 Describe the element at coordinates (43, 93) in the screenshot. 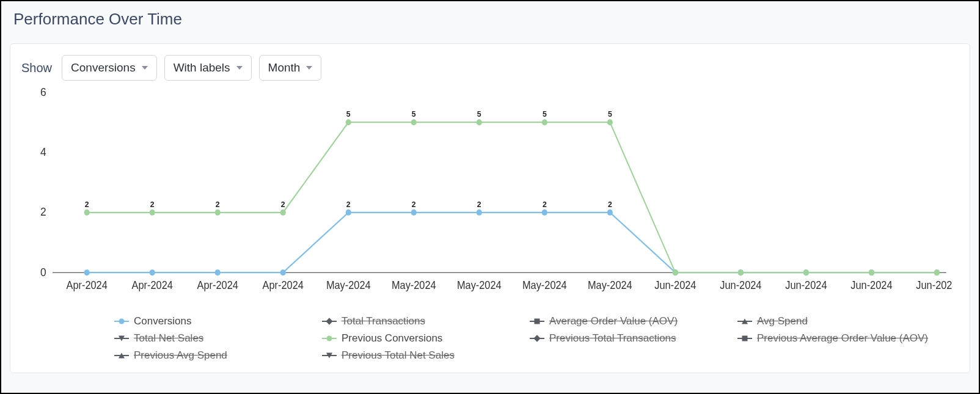

I see `y-tick-label: 6` at that location.